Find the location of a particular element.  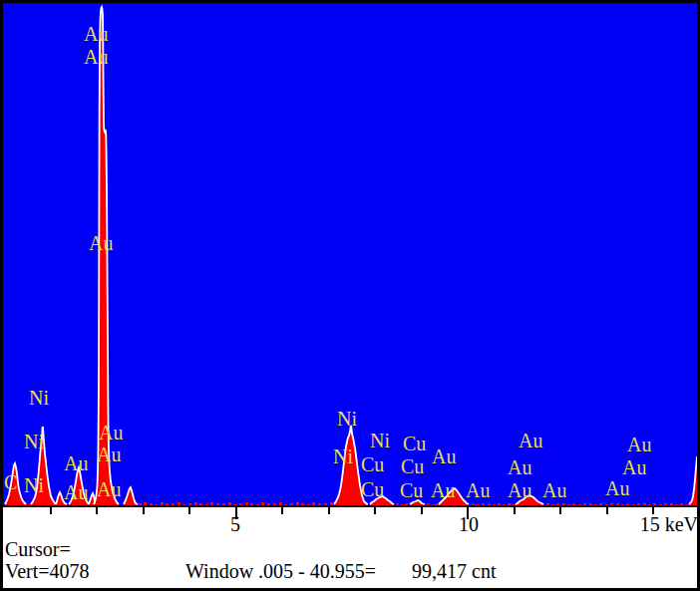

x-axis-label-10: 10 is located at coordinates (469, 524).